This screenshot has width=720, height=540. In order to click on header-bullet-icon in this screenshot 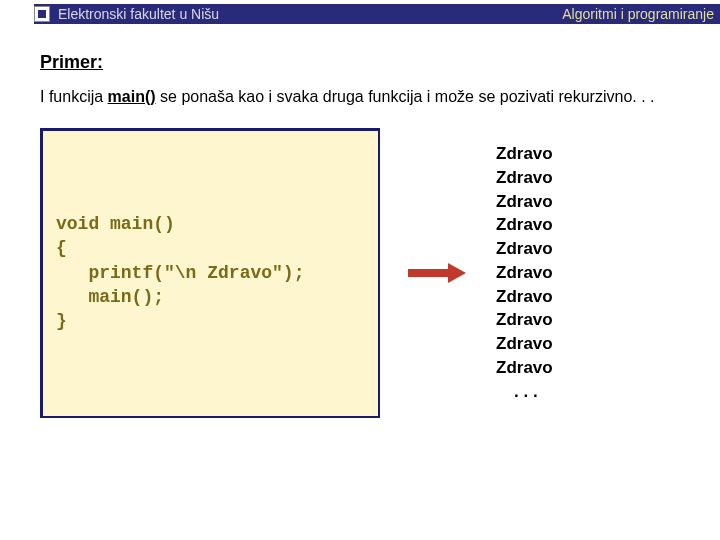, I will do `click(42, 14)`.